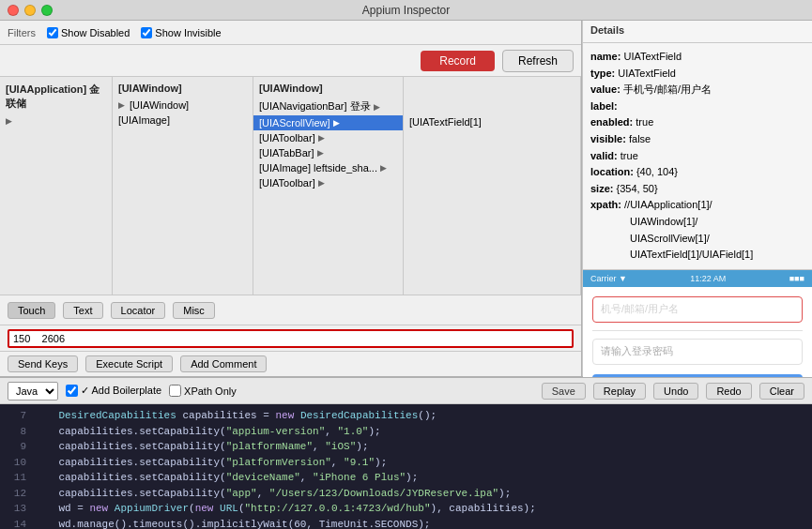 The width and height of the screenshot is (812, 529). What do you see at coordinates (329, 186) in the screenshot?
I see `tree-column-3: [UIAWindow] [UIANavigationBar] 登录 ▶ [UIA…` at bounding box center [329, 186].